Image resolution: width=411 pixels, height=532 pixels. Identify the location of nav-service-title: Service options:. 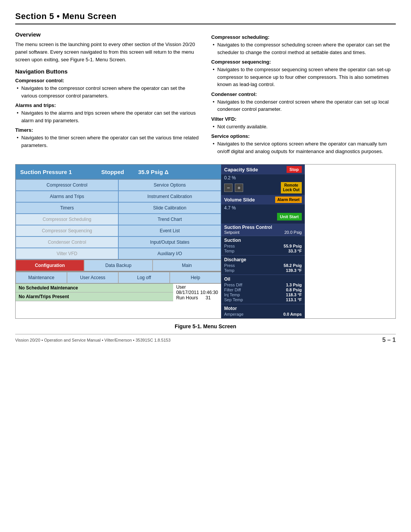
(304, 136).